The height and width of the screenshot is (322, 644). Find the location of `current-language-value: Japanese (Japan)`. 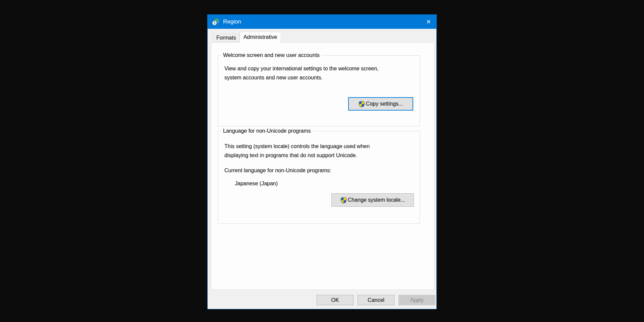

current-language-value: Japanese (Japan) is located at coordinates (256, 184).